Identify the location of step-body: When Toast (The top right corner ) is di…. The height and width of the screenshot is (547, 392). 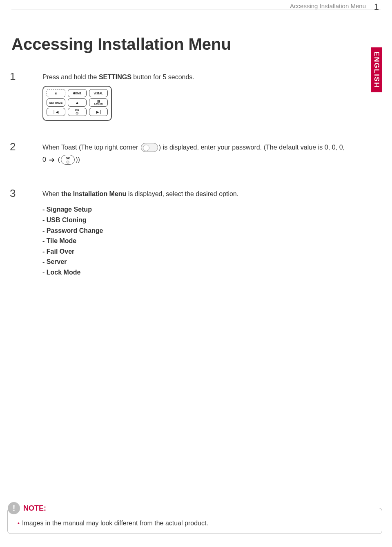
(194, 154).